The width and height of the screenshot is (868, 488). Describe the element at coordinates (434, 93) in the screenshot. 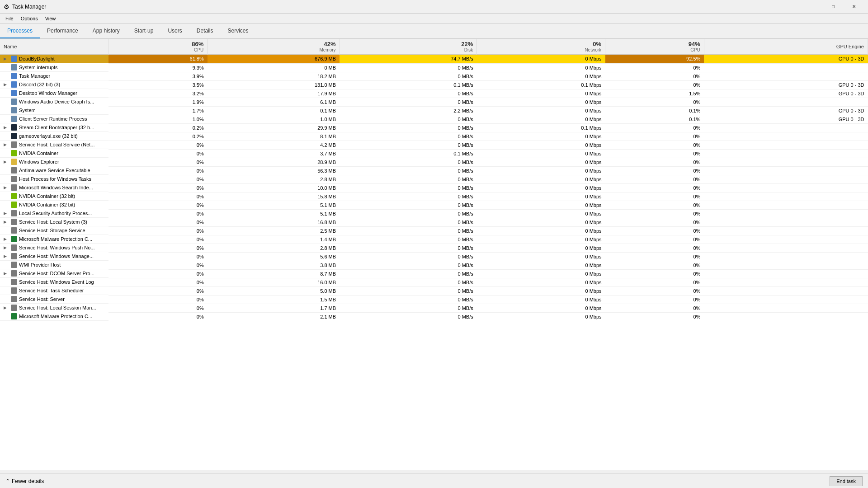

I see `table-row: Desktop Window Manager 3.2% 17.9 MB 0 MB…` at that location.